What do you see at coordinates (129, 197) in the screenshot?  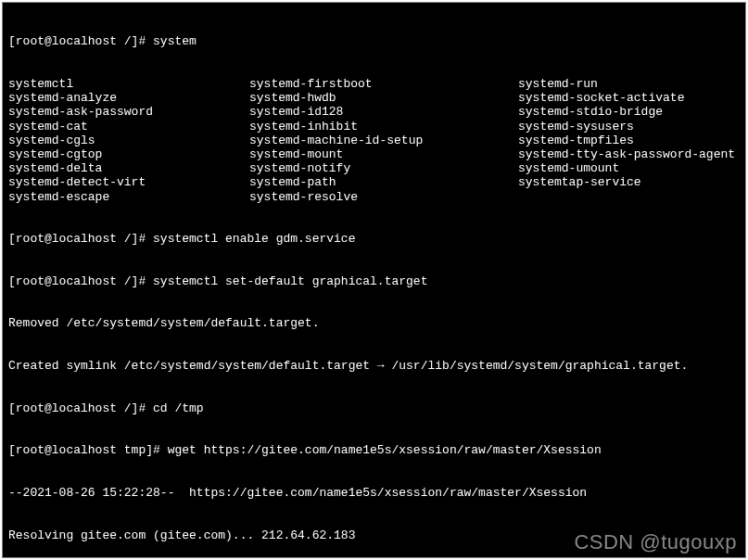 I see `completion-item: systemd-escape` at bounding box center [129, 197].